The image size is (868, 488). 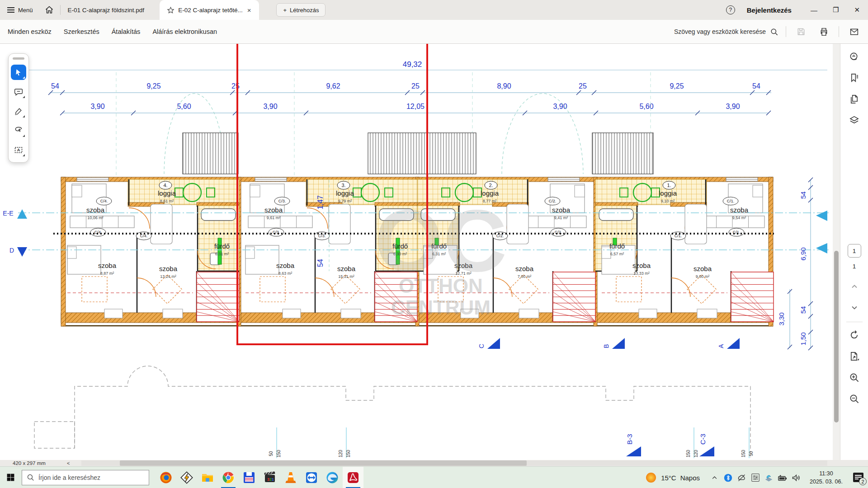 I want to click on svg-text: E-E, so click(x=8, y=213).